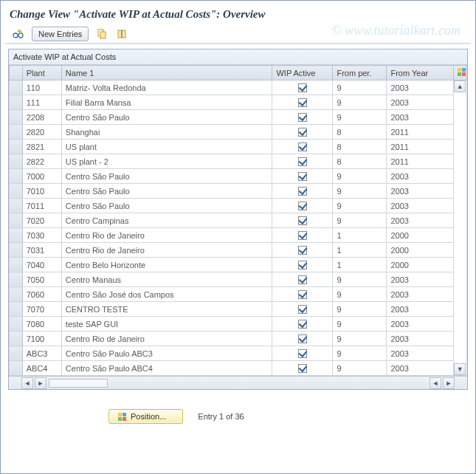 This screenshot has height=474, width=476. What do you see at coordinates (41, 221) in the screenshot?
I see `cell-plant: 7020` at bounding box center [41, 221].